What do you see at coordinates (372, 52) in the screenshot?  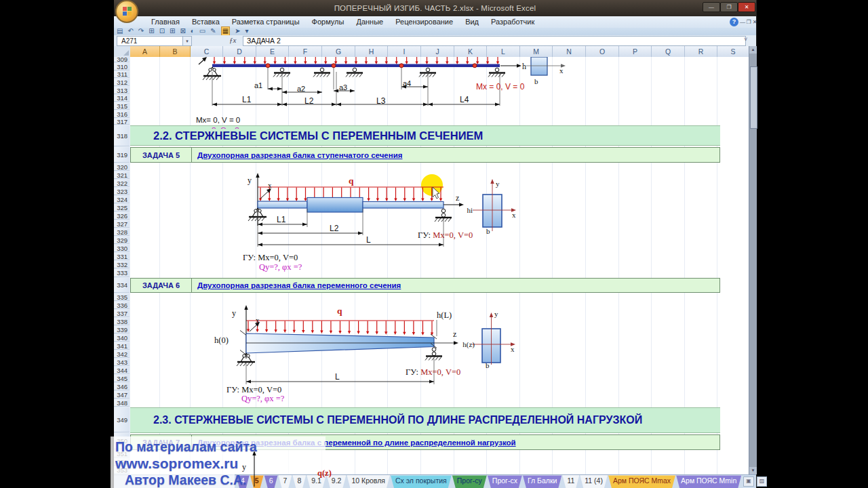 I see `column-header-H: H` at bounding box center [372, 52].